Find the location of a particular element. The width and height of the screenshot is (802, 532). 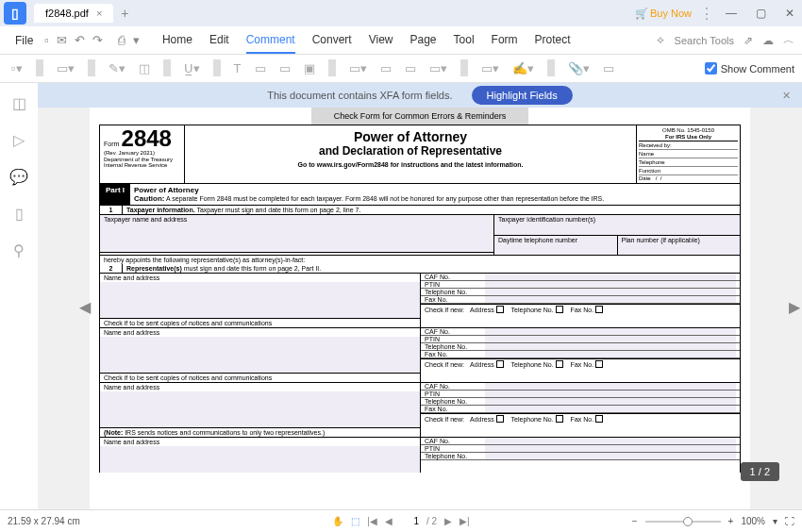

tab-protect: Protect is located at coordinates (553, 41).